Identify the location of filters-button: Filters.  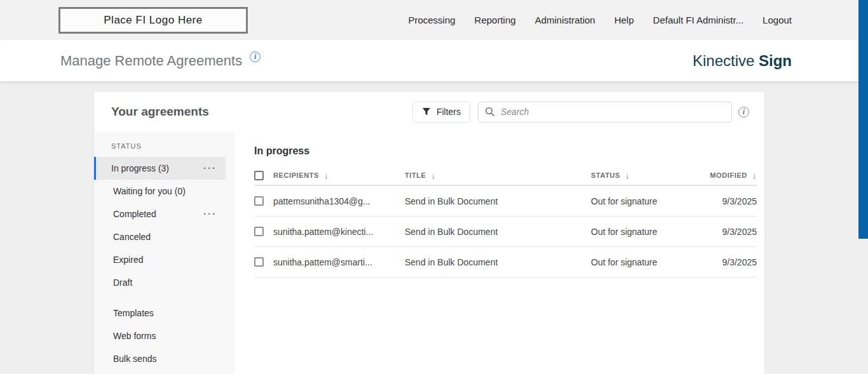
(441, 112).